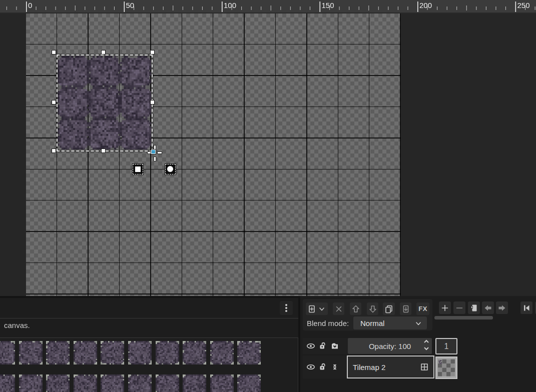 The image size is (536, 392). I want to click on layer-name: Tilemap 2, so click(369, 367).